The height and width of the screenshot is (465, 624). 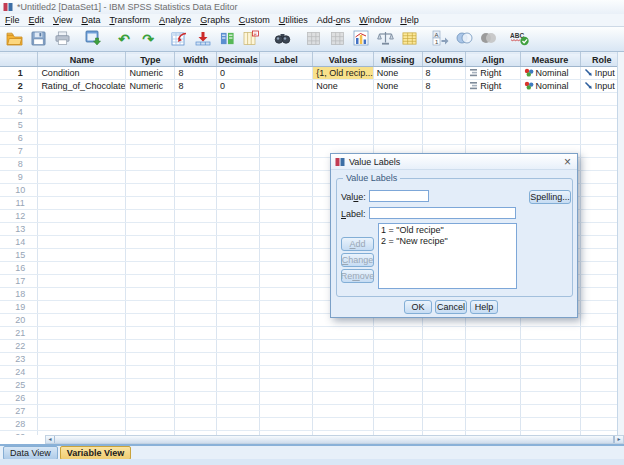 What do you see at coordinates (19, 308) in the screenshot?
I see `row-number: 19` at bounding box center [19, 308].